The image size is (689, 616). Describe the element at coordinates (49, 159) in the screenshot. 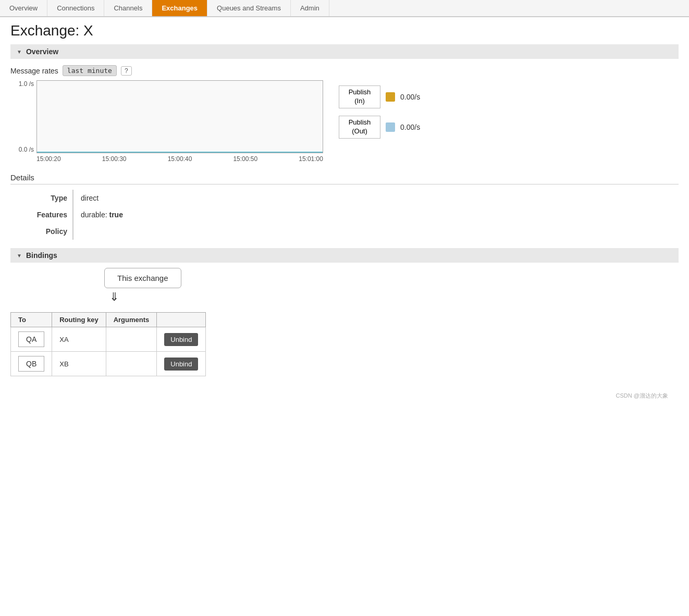

I see `chart-x-label-0: 15:00:20` at that location.